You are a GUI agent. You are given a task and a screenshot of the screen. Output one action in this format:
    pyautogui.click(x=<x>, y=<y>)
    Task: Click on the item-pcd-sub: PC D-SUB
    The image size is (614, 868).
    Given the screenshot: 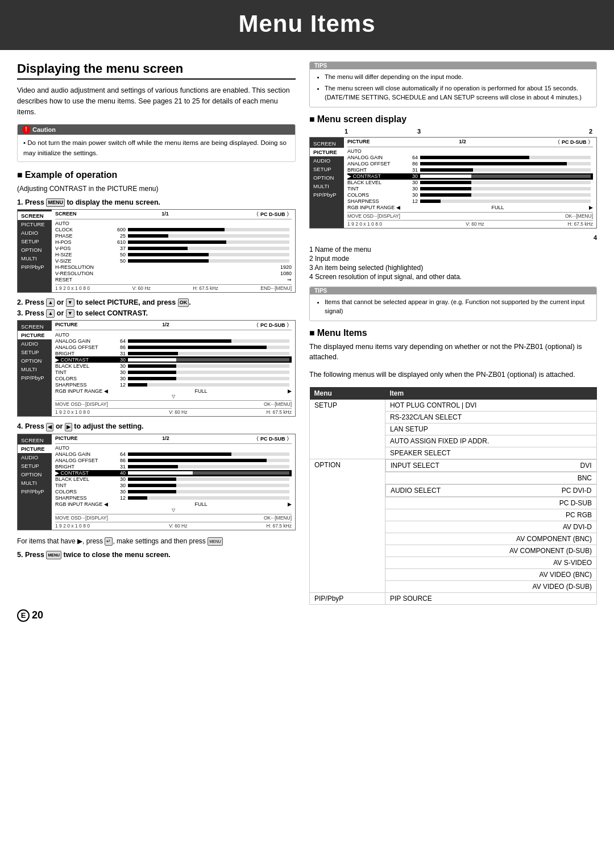 What is the action you would take?
    pyautogui.click(x=491, y=502)
    